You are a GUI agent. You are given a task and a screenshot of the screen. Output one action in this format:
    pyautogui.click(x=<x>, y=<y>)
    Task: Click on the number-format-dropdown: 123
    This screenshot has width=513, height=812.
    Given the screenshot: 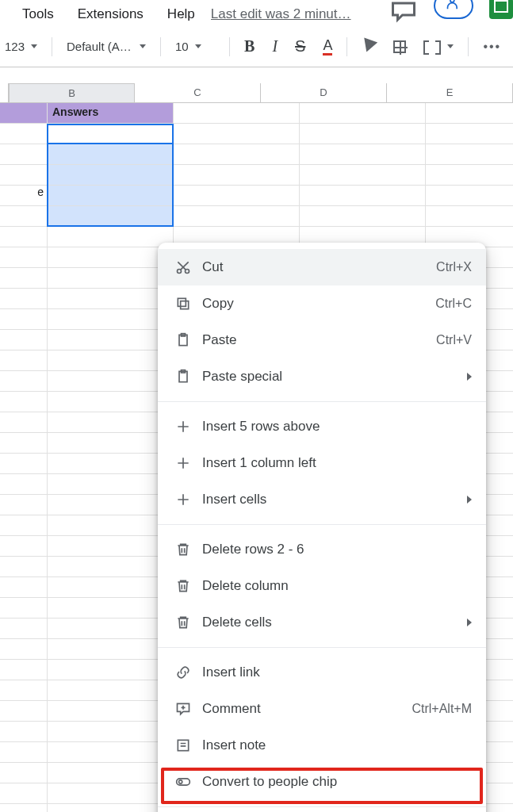 What is the action you would take?
    pyautogui.click(x=21, y=46)
    